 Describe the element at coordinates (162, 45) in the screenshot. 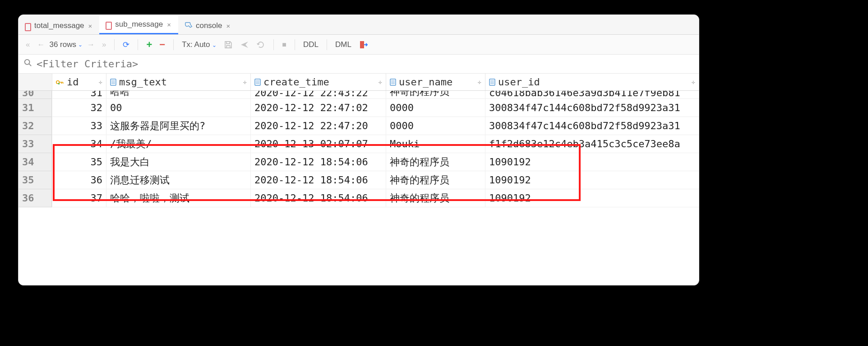

I see `remove-row-button: −` at that location.